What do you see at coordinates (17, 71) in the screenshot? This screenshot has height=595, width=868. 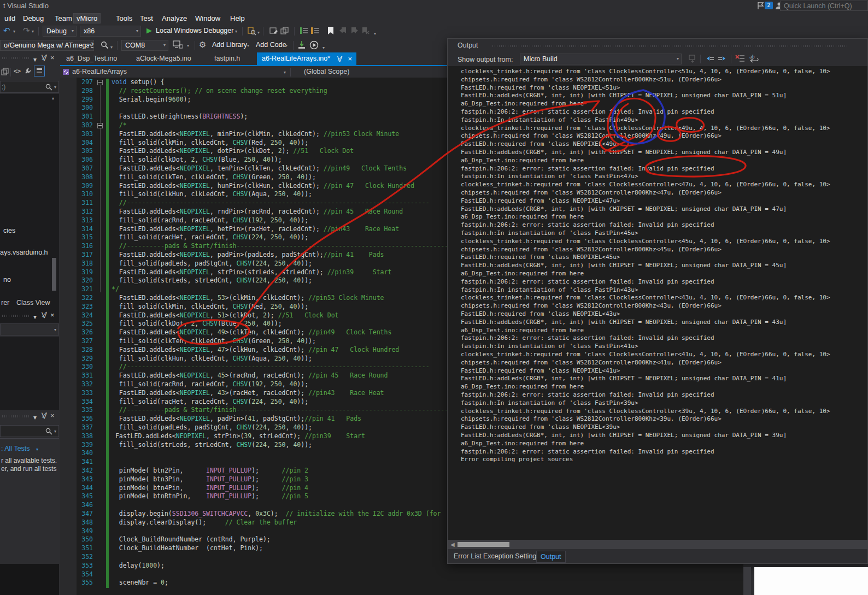 I see `view-code-icon: <>` at bounding box center [17, 71].